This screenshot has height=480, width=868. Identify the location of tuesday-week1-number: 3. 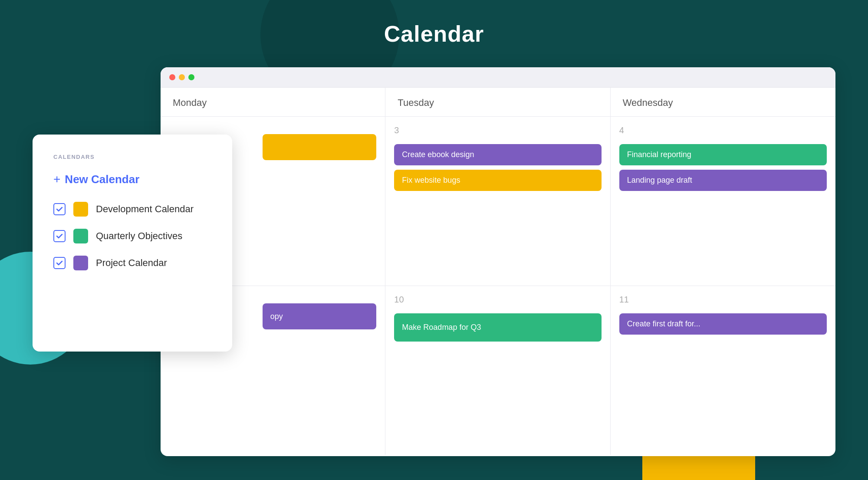
(497, 130).